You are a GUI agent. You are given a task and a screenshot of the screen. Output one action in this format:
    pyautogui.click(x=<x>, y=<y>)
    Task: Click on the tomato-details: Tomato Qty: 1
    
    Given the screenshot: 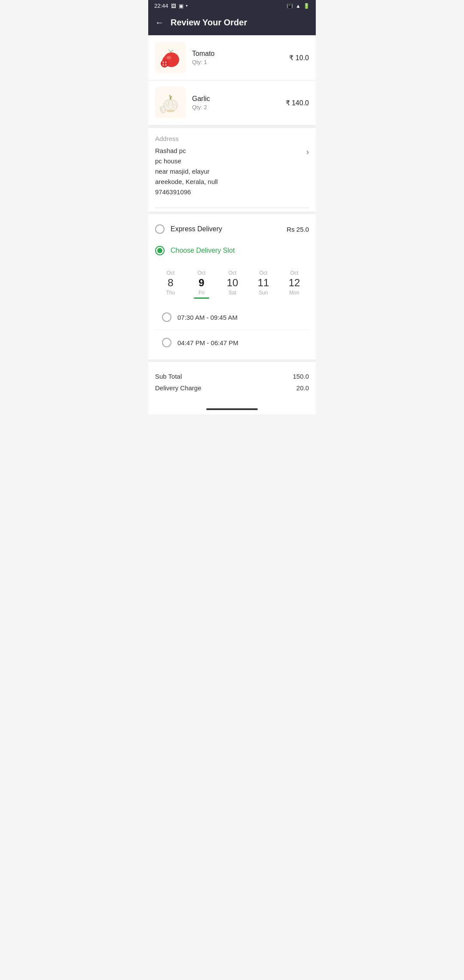 What is the action you would take?
    pyautogui.click(x=238, y=58)
    